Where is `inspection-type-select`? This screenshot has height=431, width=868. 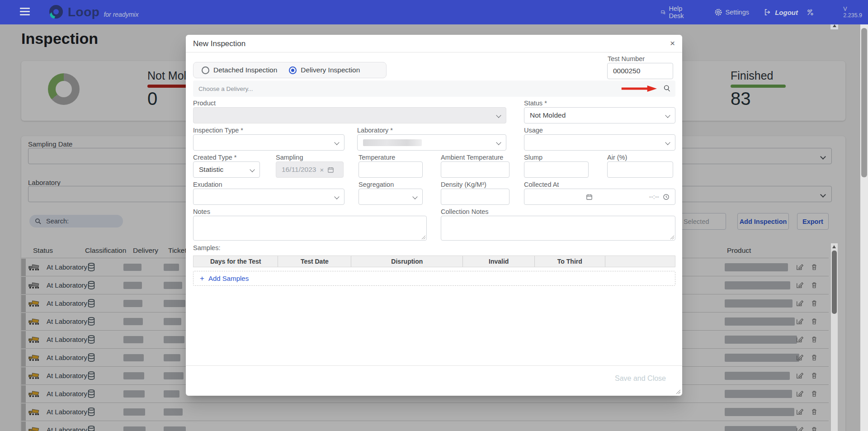 inspection-type-select is located at coordinates (269, 142).